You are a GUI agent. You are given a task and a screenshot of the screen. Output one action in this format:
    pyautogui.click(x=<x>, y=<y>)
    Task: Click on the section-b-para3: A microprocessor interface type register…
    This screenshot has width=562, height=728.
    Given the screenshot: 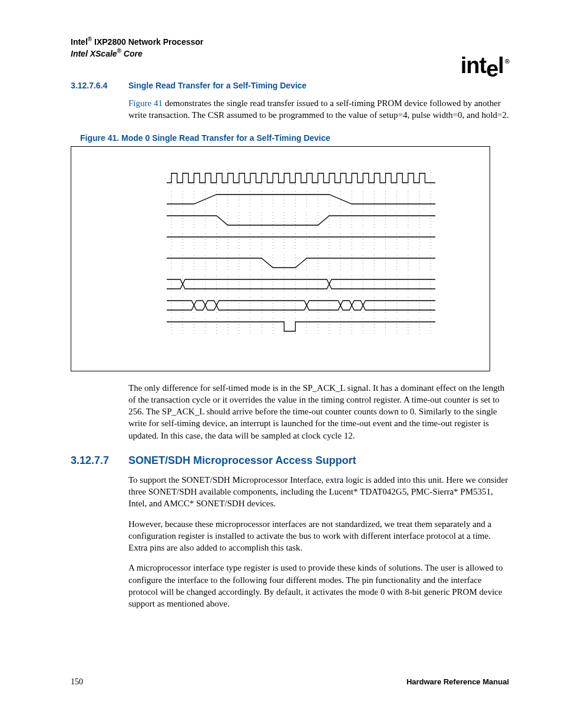 What is the action you would take?
    pyautogui.click(x=319, y=586)
    